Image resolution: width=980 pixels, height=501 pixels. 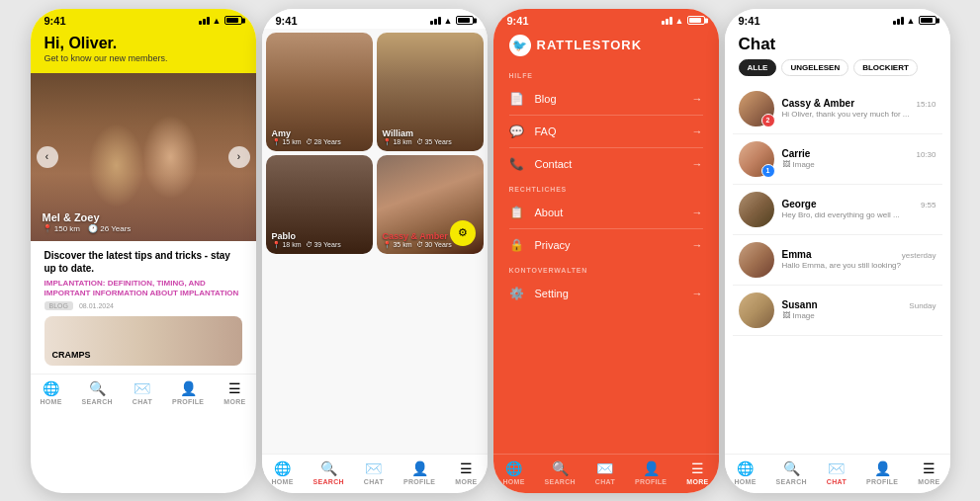 What do you see at coordinates (859, 316) in the screenshot?
I see `chat-preview-susann: 🖼 Image` at bounding box center [859, 316].